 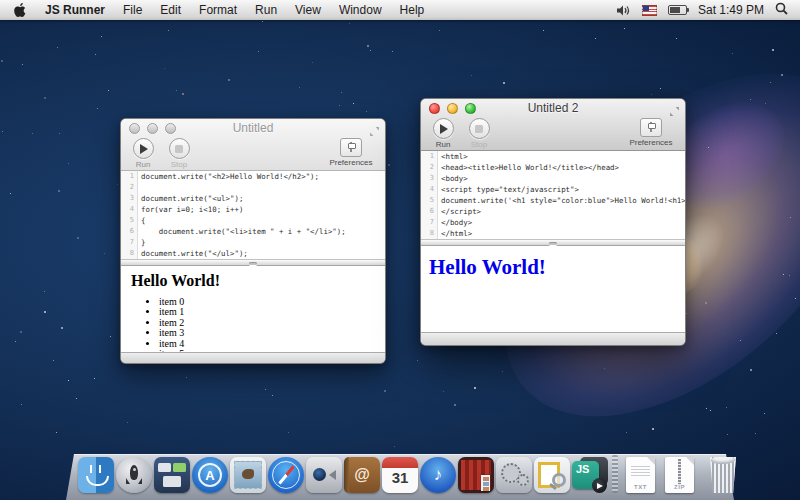 What do you see at coordinates (134, 475) in the screenshot?
I see `launchpad-icon` at bounding box center [134, 475].